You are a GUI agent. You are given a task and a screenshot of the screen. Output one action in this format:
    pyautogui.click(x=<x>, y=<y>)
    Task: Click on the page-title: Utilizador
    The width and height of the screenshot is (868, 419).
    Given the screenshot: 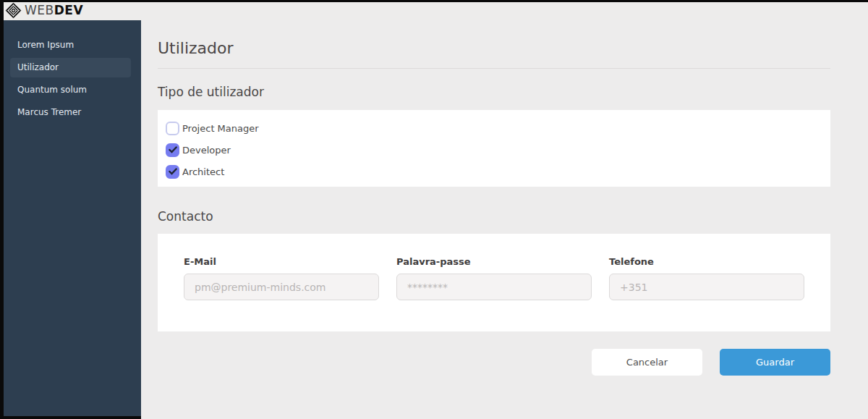 What is the action you would take?
    pyautogui.click(x=494, y=48)
    